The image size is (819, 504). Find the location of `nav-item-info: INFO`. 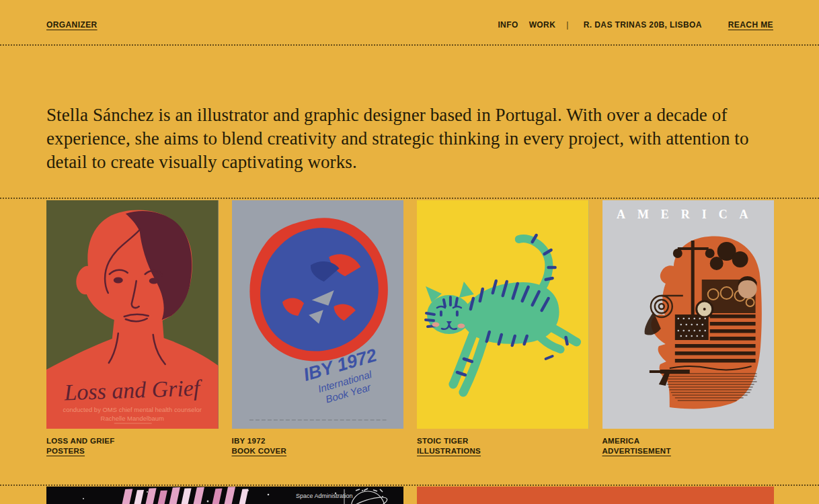

nav-item-info: INFO is located at coordinates (508, 25).